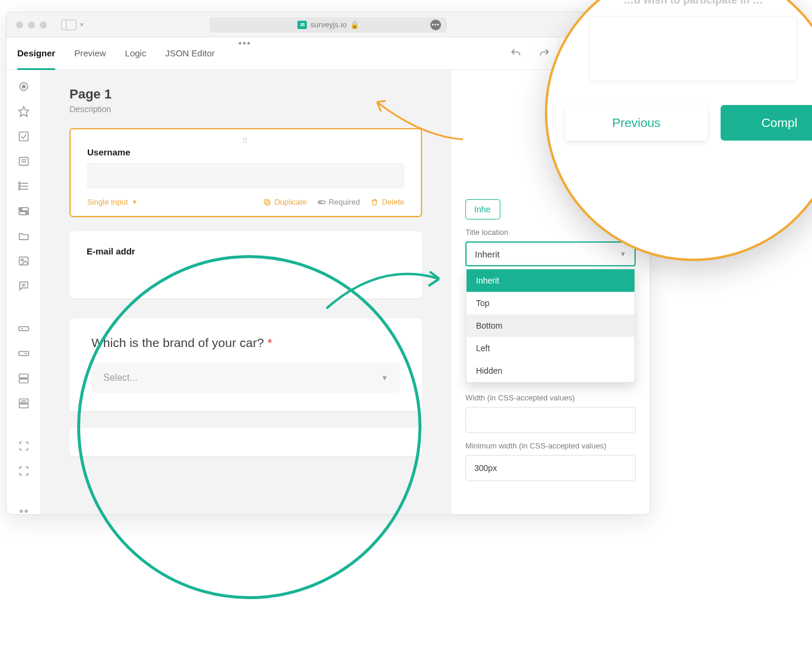  I want to click on page-title: Page 1, so click(246, 94).